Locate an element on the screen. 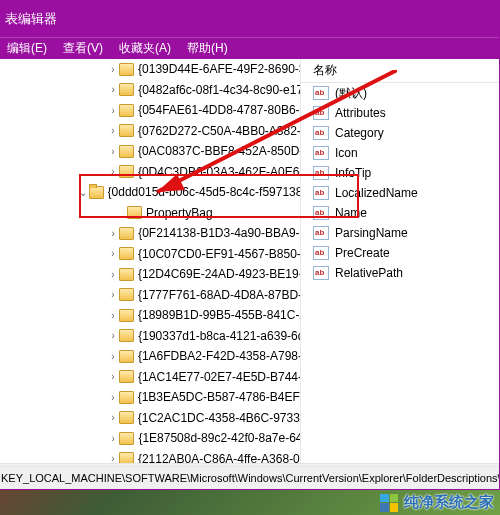  tree-item: ›{1A6FDBA2-F42D-4358-A798-B7… is located at coordinates (150, 356).